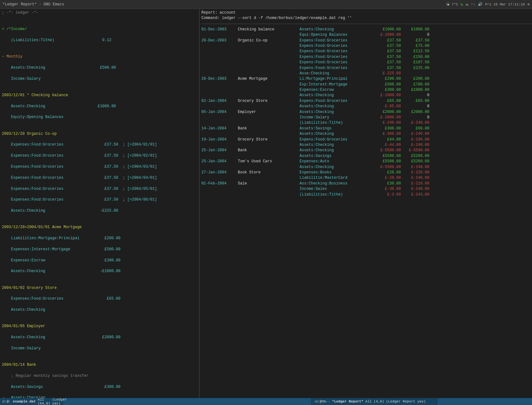  What do you see at coordinates (387, 46) in the screenshot?
I see `col-amount: £37.50` at bounding box center [387, 46].